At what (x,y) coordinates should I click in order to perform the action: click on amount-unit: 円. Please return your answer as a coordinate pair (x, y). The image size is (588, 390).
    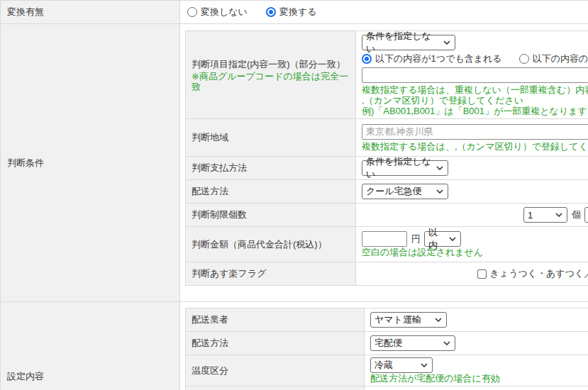
    Looking at the image, I should click on (416, 239).